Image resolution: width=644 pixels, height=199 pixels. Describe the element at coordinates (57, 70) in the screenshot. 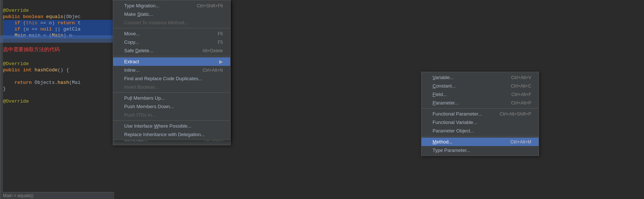

I see `editor-line: public int hashCode() {` at that location.